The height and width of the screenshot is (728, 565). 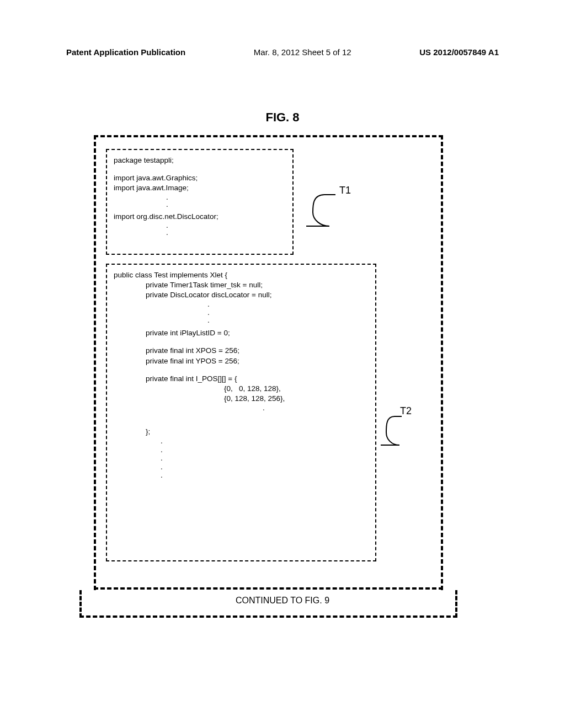 I want to click on code-line: private Timer1Task timer_tsk = null;, so click(x=257, y=285).